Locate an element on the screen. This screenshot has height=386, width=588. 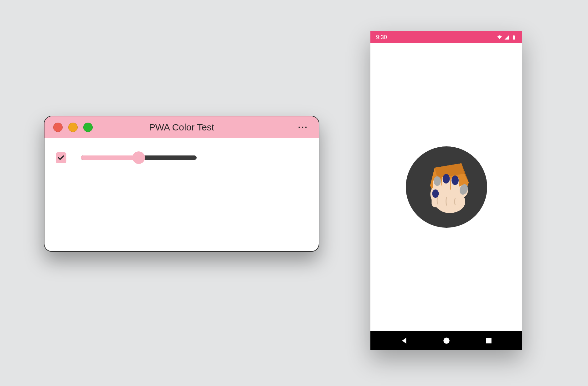
wifi-icon is located at coordinates (500, 38).